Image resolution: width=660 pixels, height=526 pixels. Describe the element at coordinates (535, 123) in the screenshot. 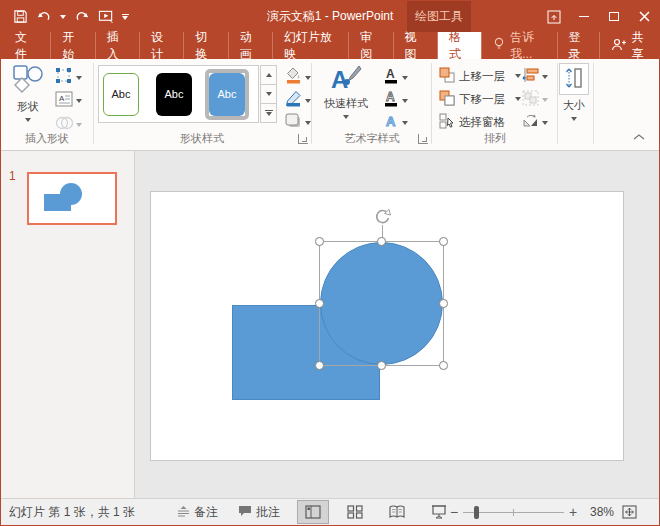

I see `rotate-button` at that location.